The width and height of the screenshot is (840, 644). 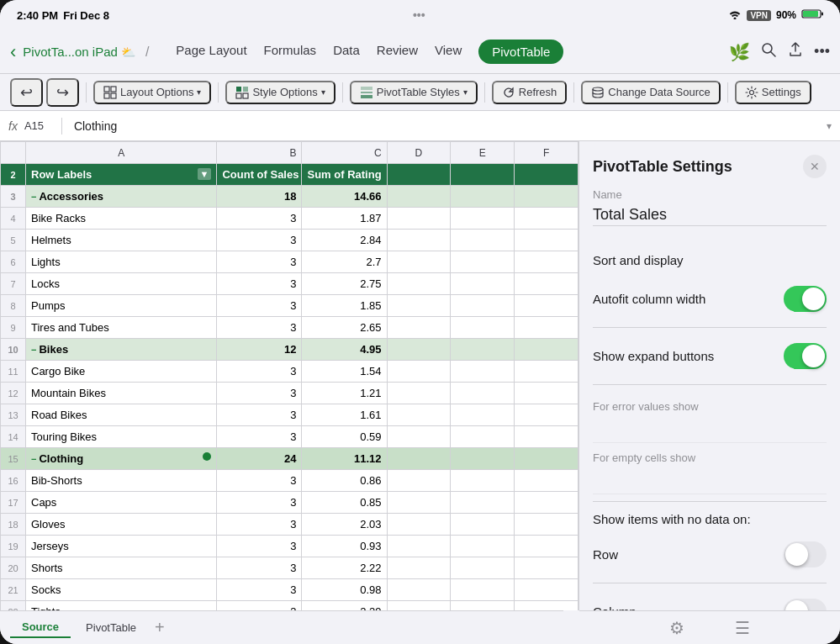 I want to click on pivot-chevron: ▾, so click(x=466, y=92).